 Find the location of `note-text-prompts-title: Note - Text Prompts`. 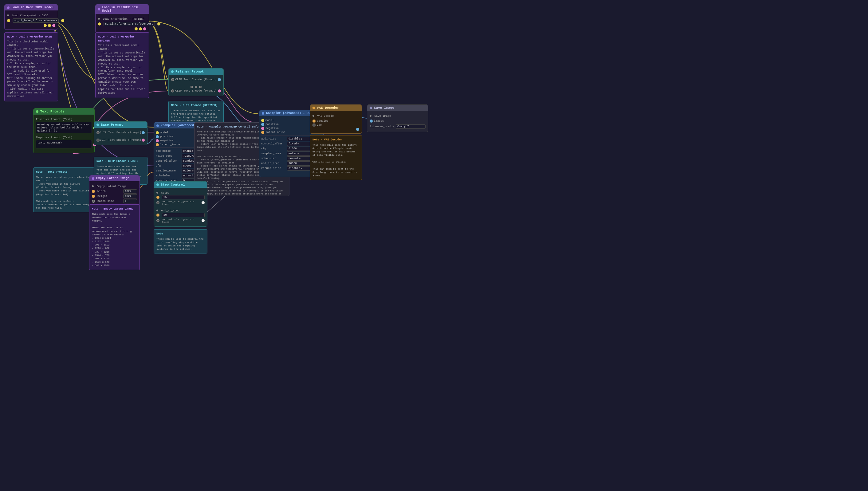

note-text-prompts-title: Note - Text Prompts is located at coordinates (64, 172).